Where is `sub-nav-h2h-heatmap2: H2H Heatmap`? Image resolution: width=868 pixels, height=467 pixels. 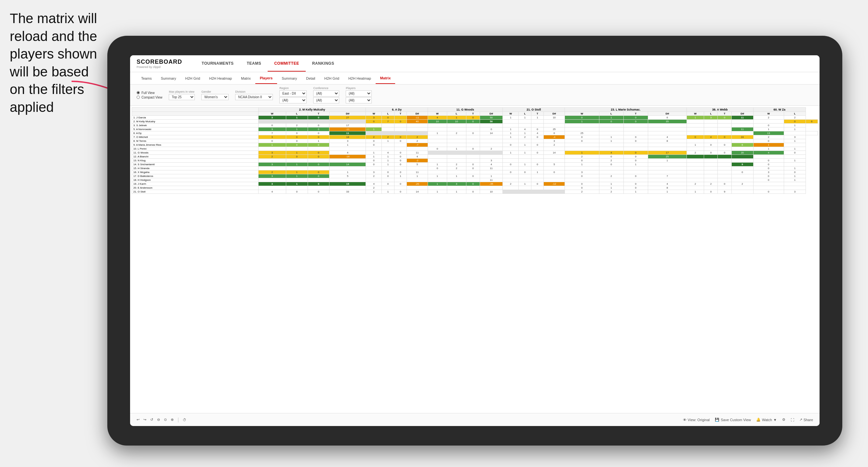 sub-nav-h2h-heatmap2: H2H Heatmap is located at coordinates (360, 78).